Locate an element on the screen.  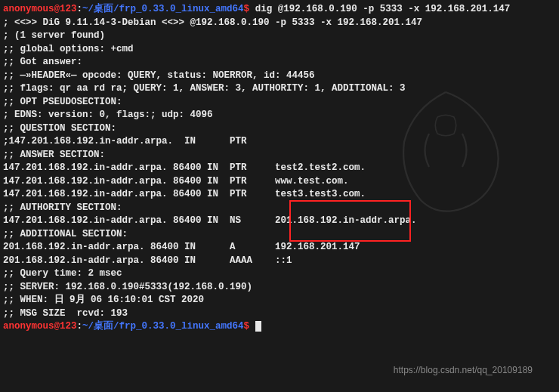
output-line: ;; QUESTION SECTION: is located at coordinates (280, 129).